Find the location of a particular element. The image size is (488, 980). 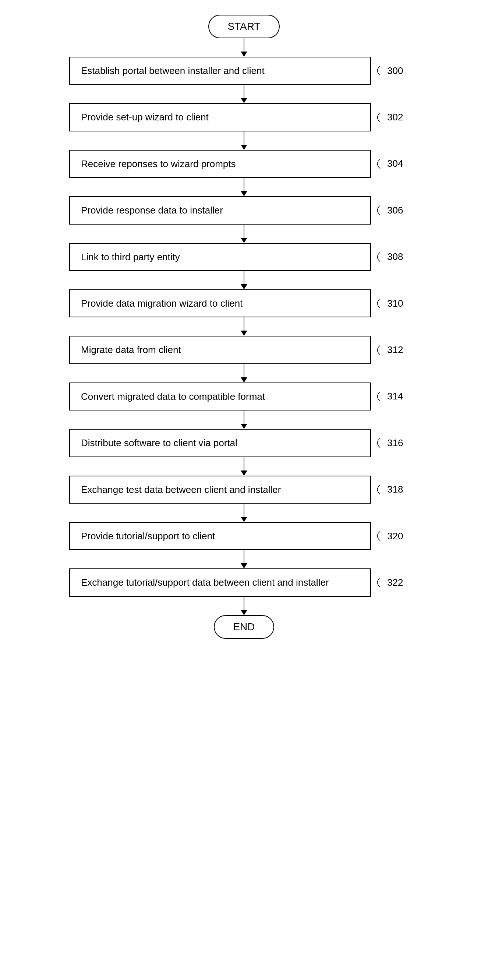

step-310-box: Provide data migration wizard to client is located at coordinates (220, 304).